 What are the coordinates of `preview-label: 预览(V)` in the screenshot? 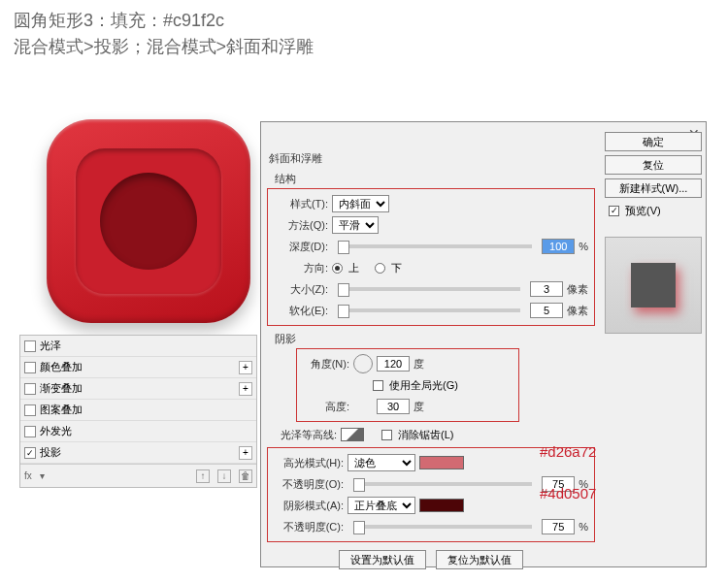 It's located at (643, 211).